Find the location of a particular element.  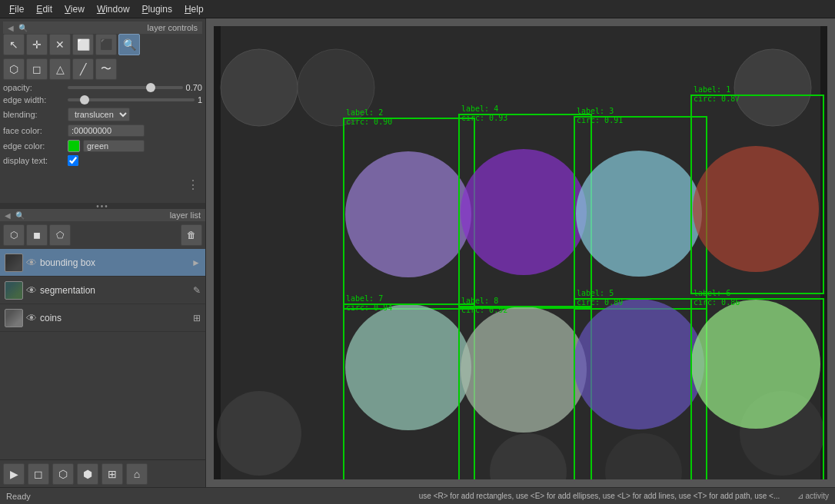

layer-list-scroll-icon: ◀ is located at coordinates (8, 215).